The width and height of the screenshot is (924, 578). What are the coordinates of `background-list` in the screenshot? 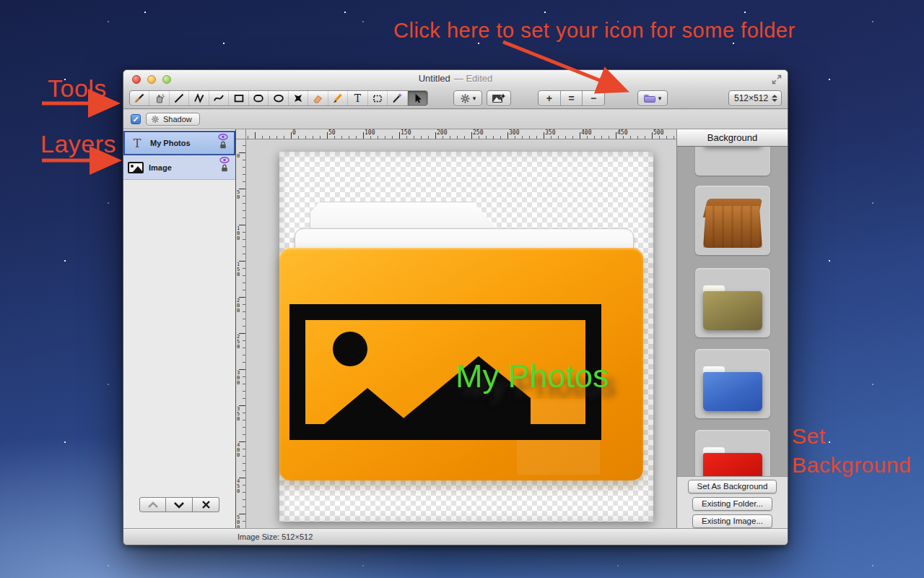 It's located at (732, 311).